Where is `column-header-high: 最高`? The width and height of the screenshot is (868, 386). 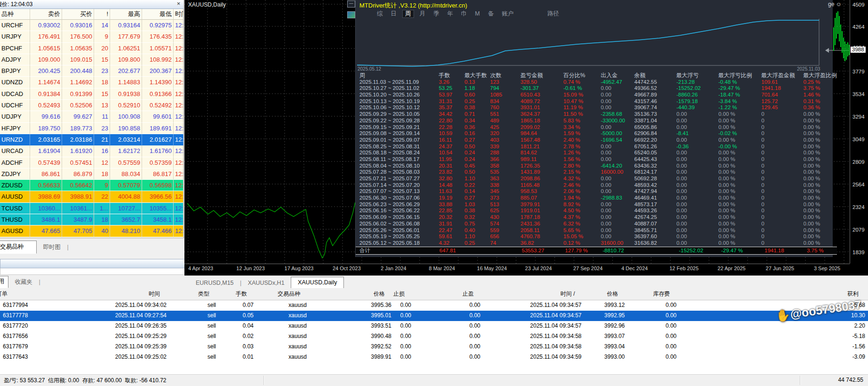 column-header-high: 最高 is located at coordinates (126, 14).